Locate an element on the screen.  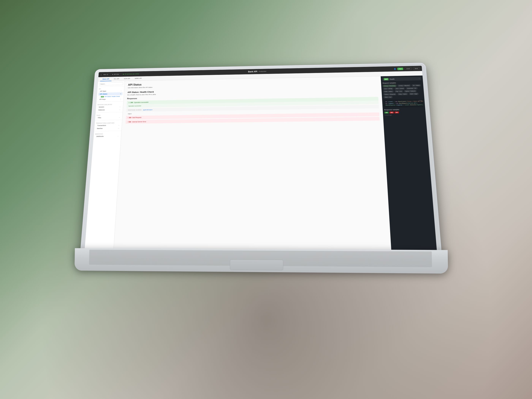
sidebar-item-files: Files › is located at coordinates (109, 117).